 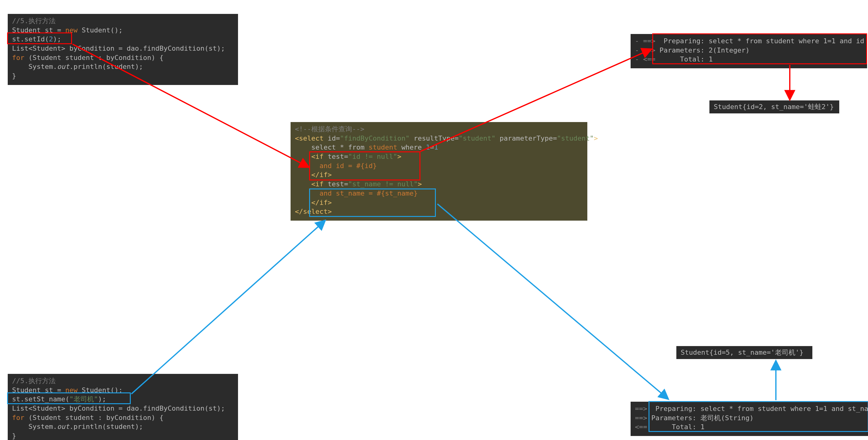 What do you see at coordinates (373, 203) in the screenshot?
I see `highlight-if-stname` at bounding box center [373, 203].